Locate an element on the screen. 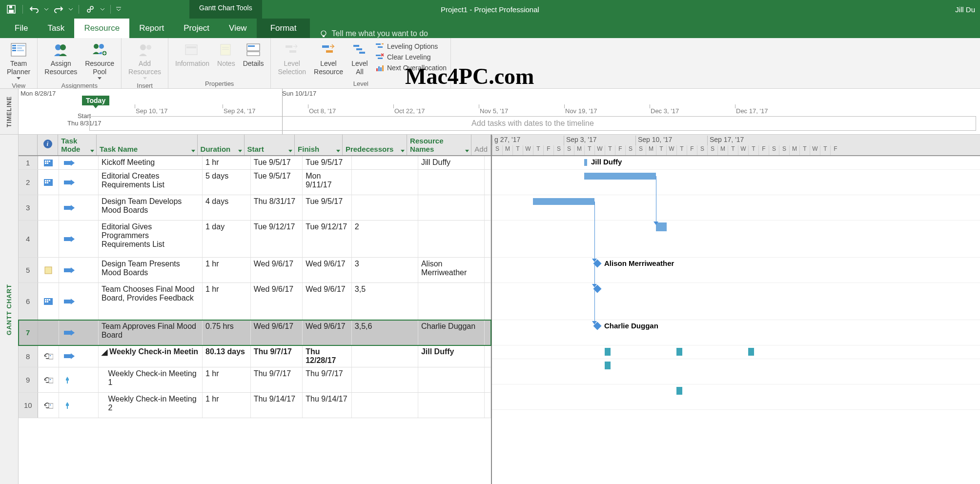 The height and width of the screenshot is (484, 980). tab-report: Report is located at coordinates (151, 28).